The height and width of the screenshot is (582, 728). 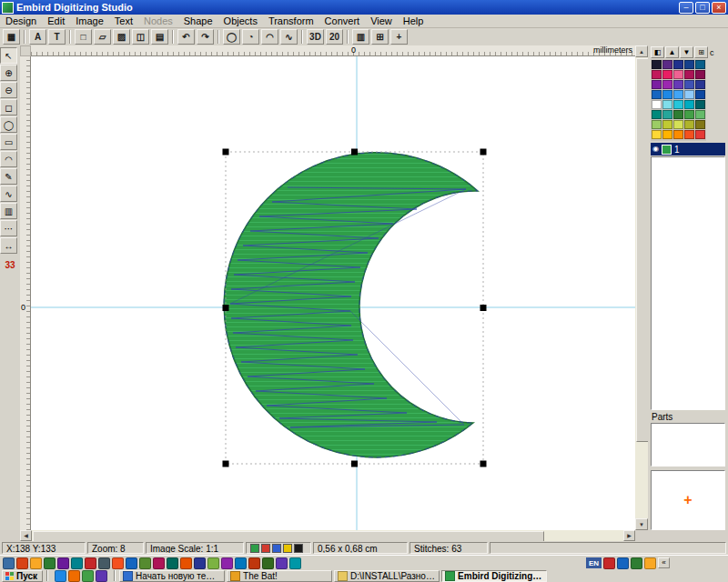 I want to click on scroll-down-button: ▼, so click(x=642, y=524).